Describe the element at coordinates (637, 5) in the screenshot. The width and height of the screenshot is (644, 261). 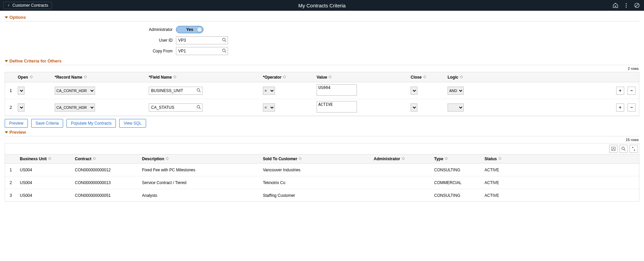
I see `nav-compass-icon` at that location.